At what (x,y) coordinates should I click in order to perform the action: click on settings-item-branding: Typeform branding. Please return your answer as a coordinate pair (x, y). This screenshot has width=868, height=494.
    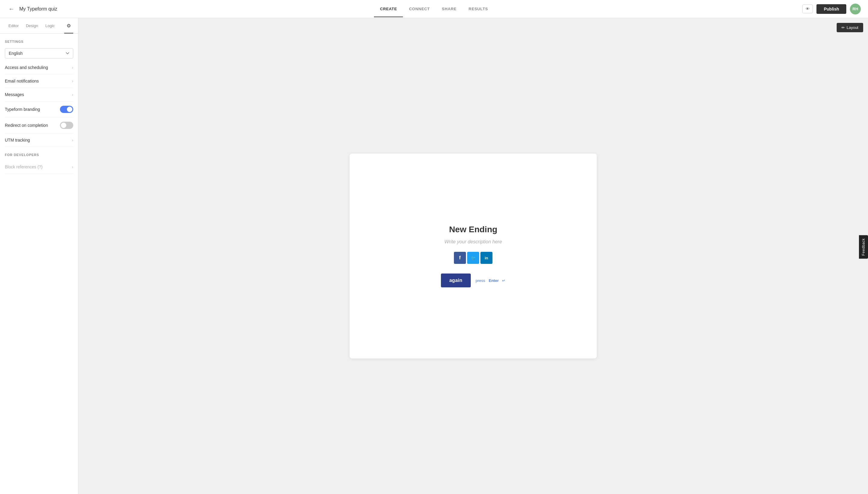
    Looking at the image, I should click on (39, 109).